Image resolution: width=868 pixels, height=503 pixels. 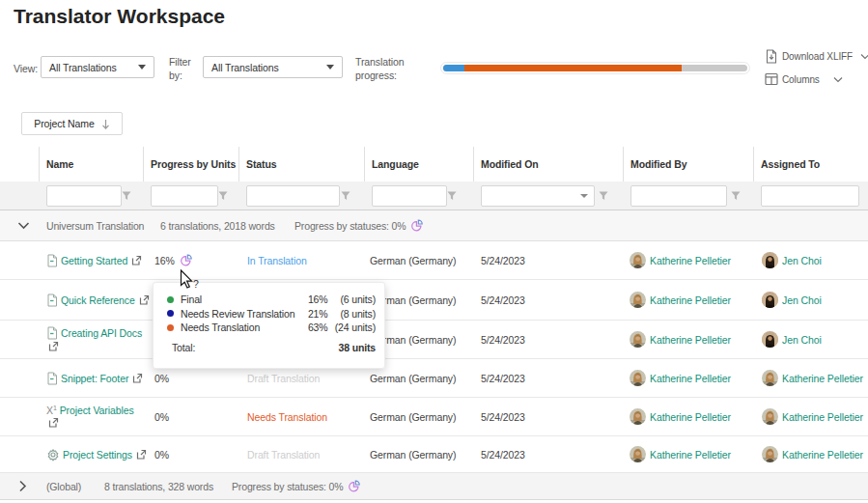 I want to click on column-header-modified-by: Modified By, so click(x=658, y=164).